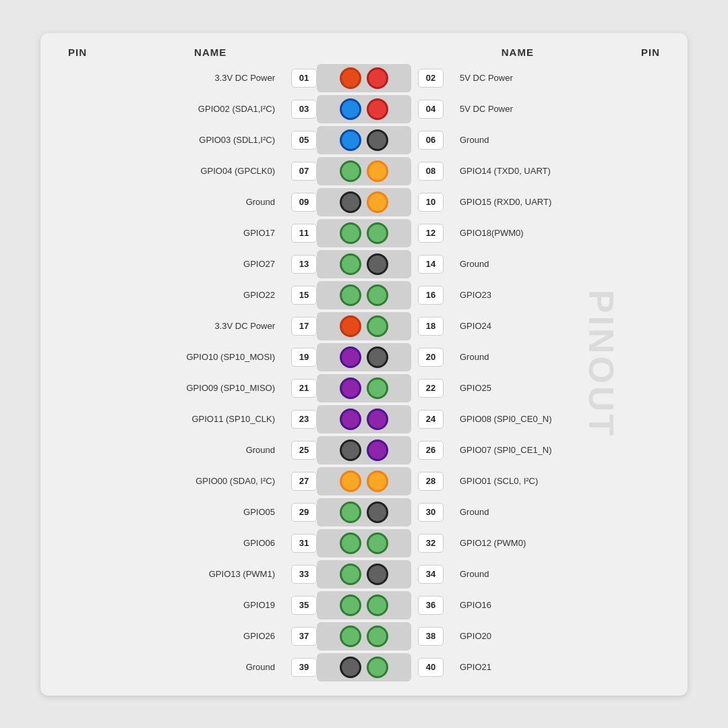 This screenshot has width=728, height=728. I want to click on right-pin-number: 06, so click(431, 140).